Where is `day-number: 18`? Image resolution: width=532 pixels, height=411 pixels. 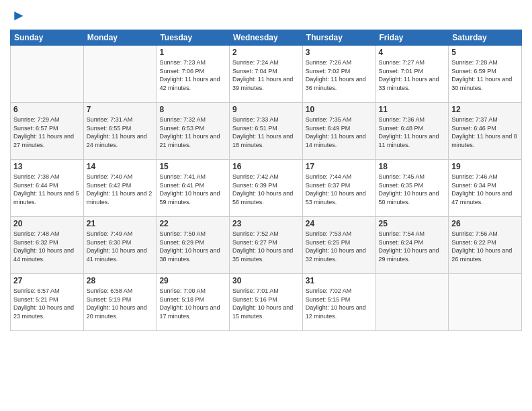
day-number: 18 is located at coordinates (412, 167).